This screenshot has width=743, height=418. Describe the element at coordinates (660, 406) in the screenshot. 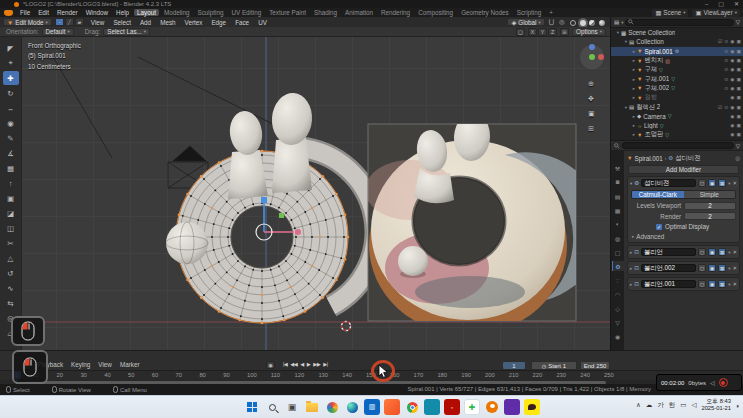

I see `ime-korean-a: 가` at that location.